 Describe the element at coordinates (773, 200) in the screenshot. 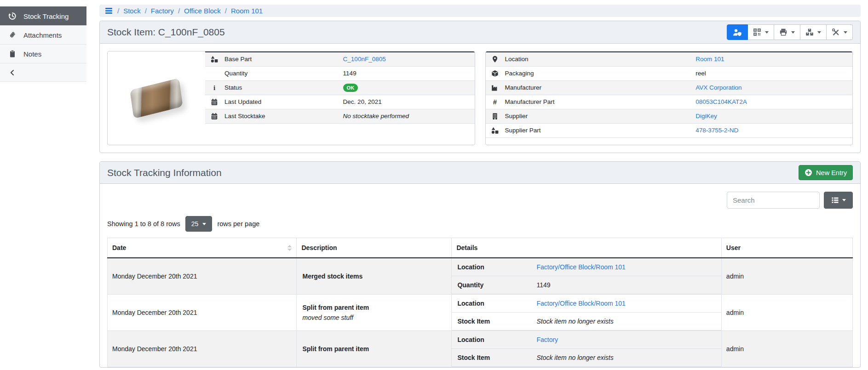

I see `search-input` at that location.